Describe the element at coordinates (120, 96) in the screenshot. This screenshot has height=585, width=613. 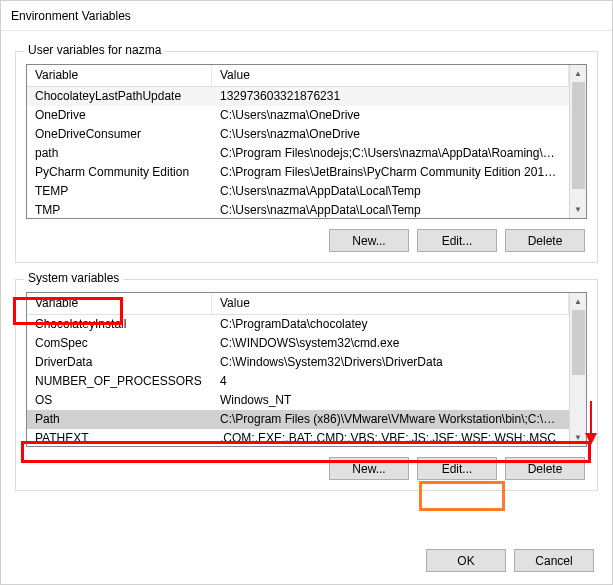
I see `cell-variable: ChocolateyLastPathUpdate` at that location.